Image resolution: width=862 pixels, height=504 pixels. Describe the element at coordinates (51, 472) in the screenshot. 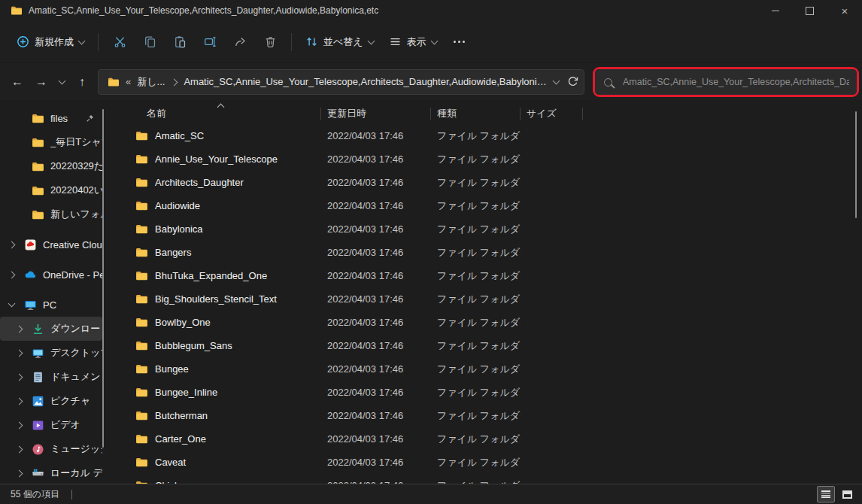

I see `sidebar-item: ローカル ディスク (` at that location.